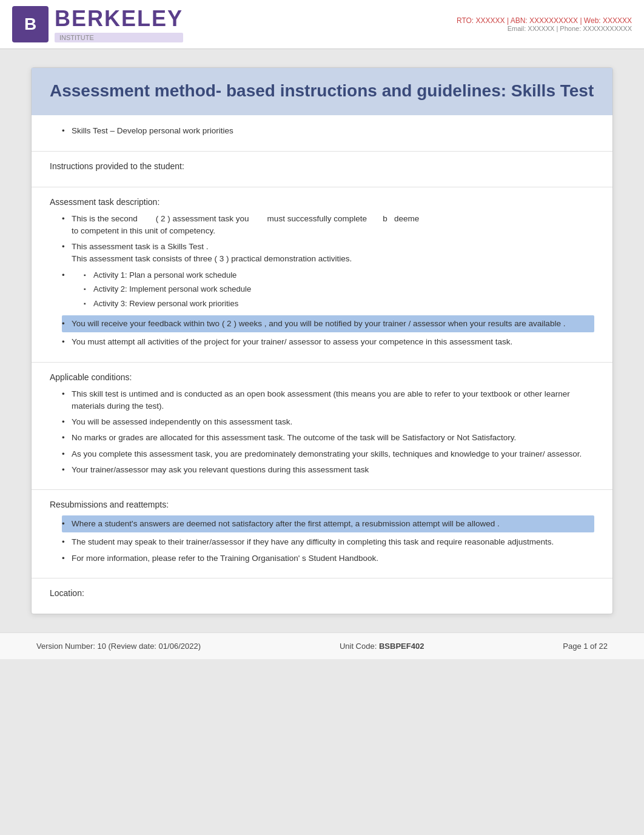 The height and width of the screenshot is (835, 644). What do you see at coordinates (328, 422) in the screenshot?
I see `list-item: You will be assessed independently on th…` at bounding box center [328, 422].